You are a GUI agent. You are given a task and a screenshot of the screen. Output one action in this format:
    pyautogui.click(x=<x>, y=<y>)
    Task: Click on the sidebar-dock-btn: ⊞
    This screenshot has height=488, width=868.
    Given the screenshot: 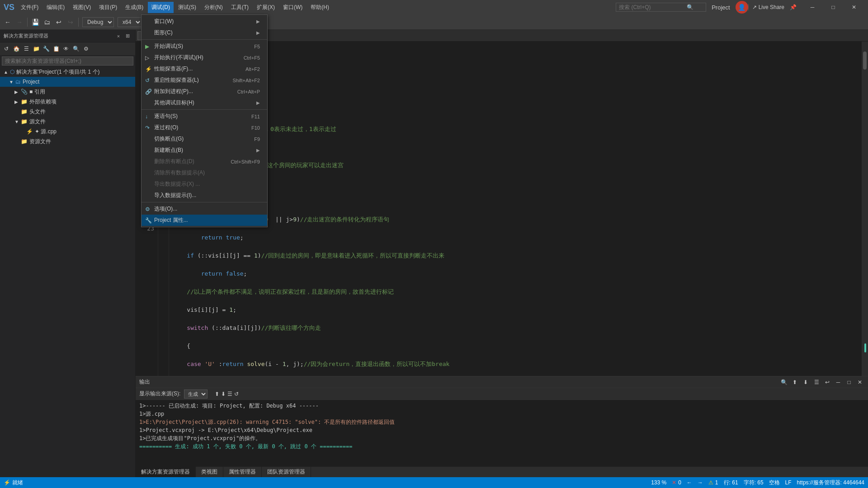 What is the action you would take?
    pyautogui.click(x=127, y=36)
    